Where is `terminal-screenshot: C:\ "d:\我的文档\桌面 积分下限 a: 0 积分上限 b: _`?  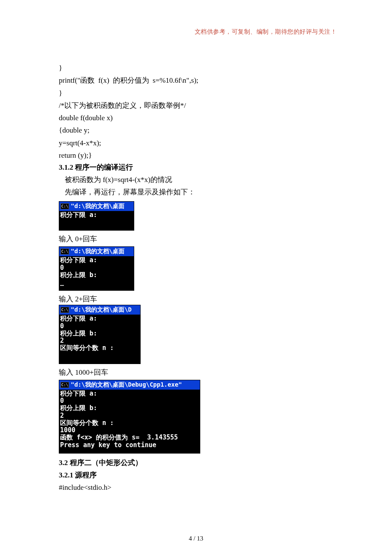
terminal-screenshot: C:\ "d:\我的文档\桌面 积分下限 a: 0 积分上限 b: _ is located at coordinates (200, 269).